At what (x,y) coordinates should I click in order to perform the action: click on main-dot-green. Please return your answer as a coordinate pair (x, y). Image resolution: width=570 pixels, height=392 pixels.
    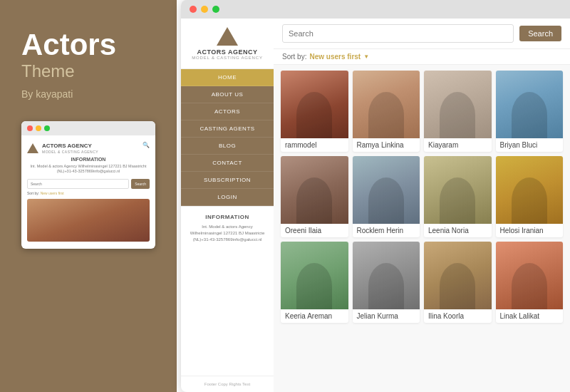
    Looking at the image, I should click on (216, 9).